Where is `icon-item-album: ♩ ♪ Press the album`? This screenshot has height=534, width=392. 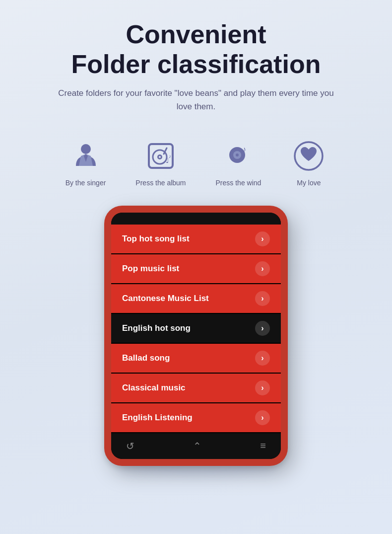
icon-item-album: ♩ ♪ Press the album is located at coordinates (161, 162).